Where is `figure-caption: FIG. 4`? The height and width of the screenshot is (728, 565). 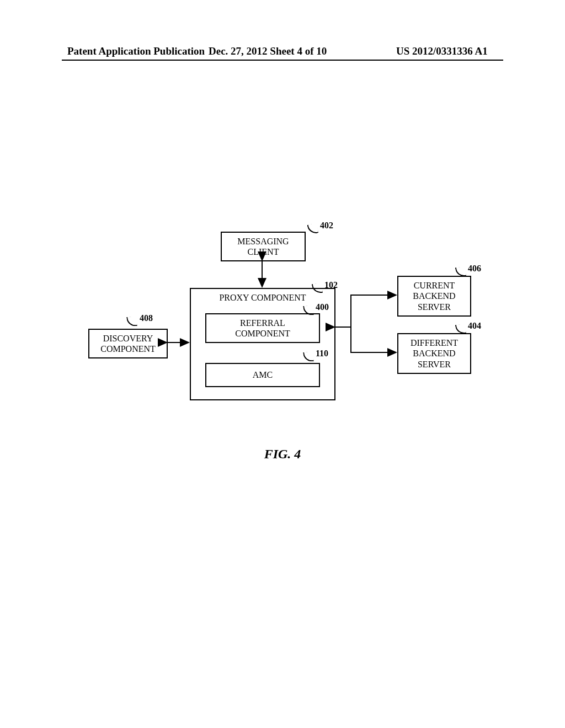 figure-caption: FIG. 4 is located at coordinates (282, 454).